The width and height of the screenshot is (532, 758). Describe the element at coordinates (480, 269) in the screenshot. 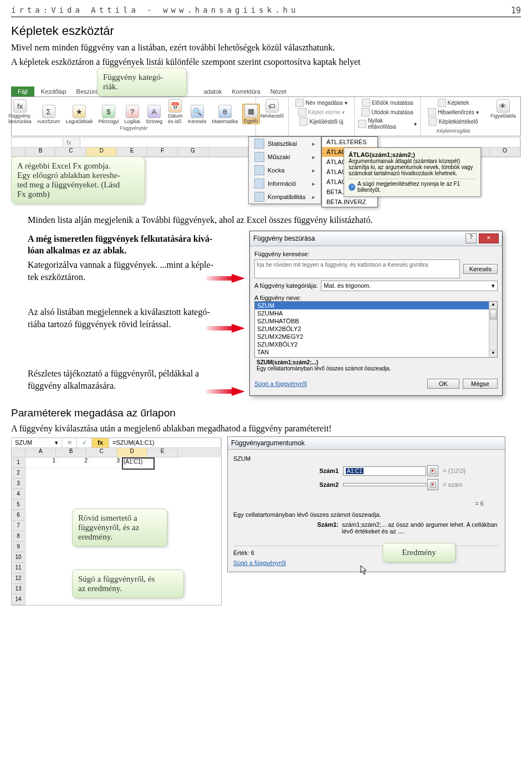

I see `search-button: Keresés` at that location.